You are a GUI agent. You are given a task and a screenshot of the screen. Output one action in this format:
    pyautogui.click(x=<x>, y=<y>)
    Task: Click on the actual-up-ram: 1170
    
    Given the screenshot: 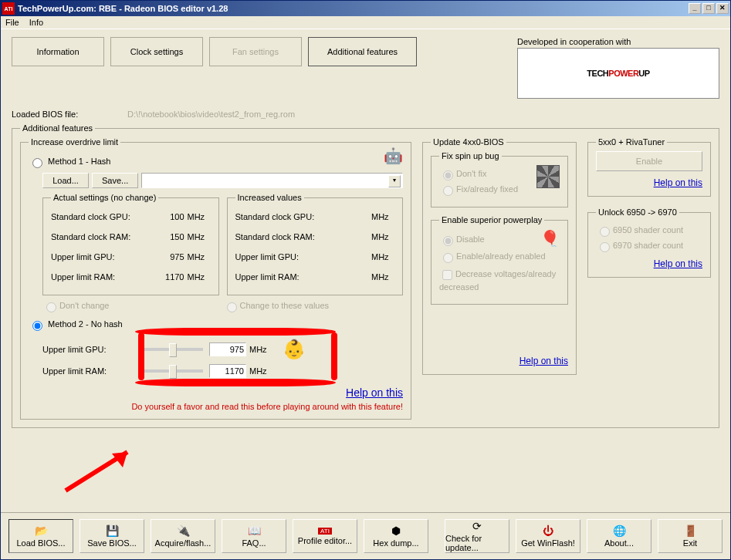 What is the action you would take?
    pyautogui.click(x=169, y=277)
    